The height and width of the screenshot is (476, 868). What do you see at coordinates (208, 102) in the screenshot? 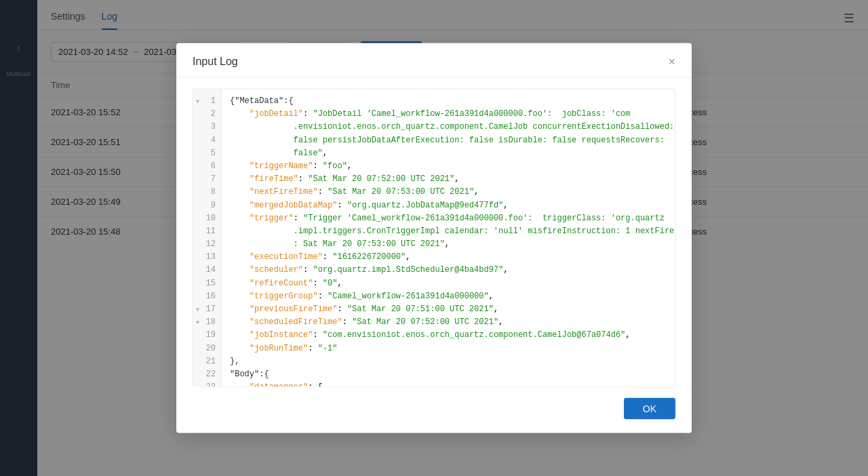
I see `line-number: 1` at bounding box center [208, 102].